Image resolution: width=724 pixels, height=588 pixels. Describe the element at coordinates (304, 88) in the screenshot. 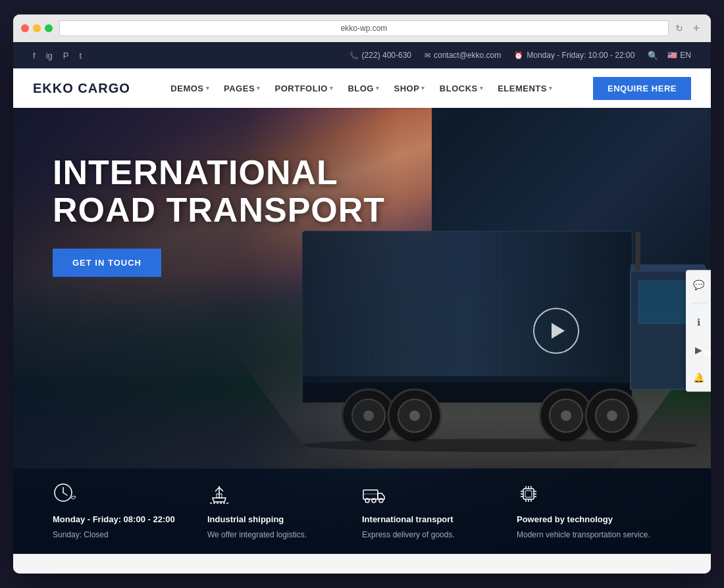

I see `nav-item-portfolio: PORTFOLIO ▾` at that location.